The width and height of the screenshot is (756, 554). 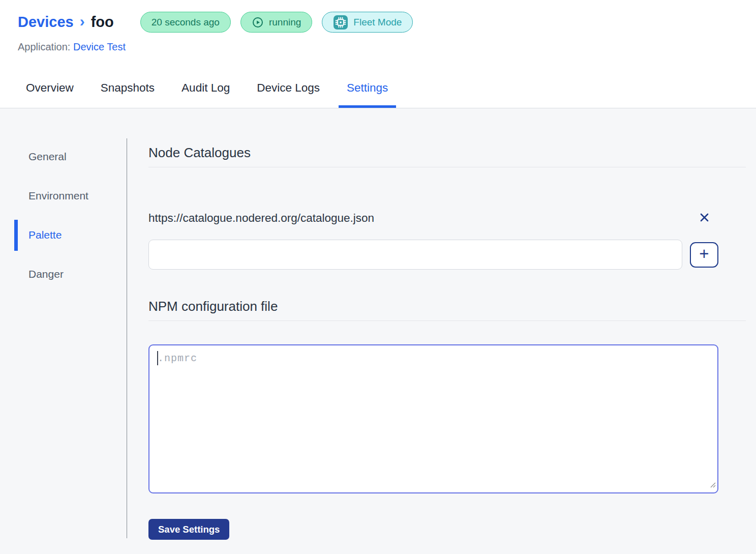 I want to click on running-status-label: running, so click(x=285, y=22).